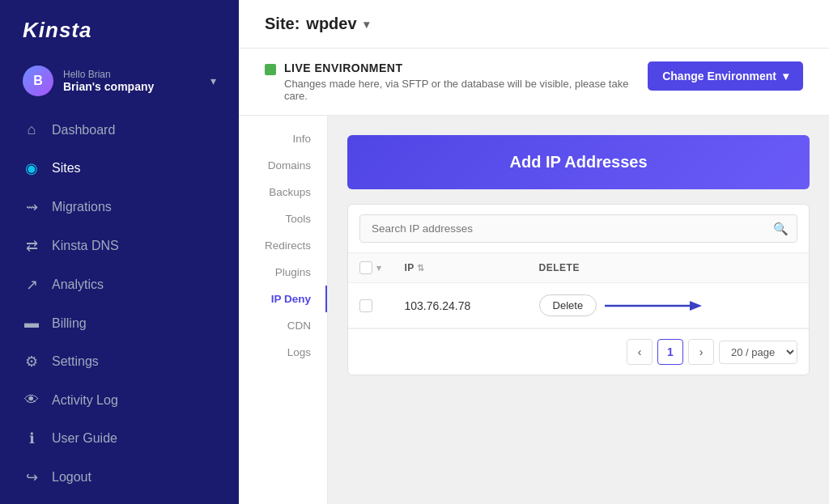 The width and height of the screenshot is (829, 504). I want to click on user-guide-icon: ℹ, so click(32, 438).